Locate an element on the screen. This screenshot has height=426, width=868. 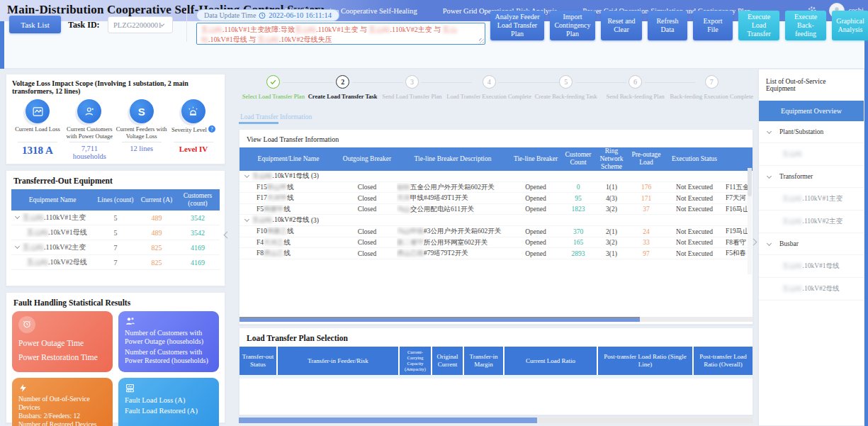
tree-item-transformer-1: 五山站.110kV#1主变 is located at coordinates (811, 199).